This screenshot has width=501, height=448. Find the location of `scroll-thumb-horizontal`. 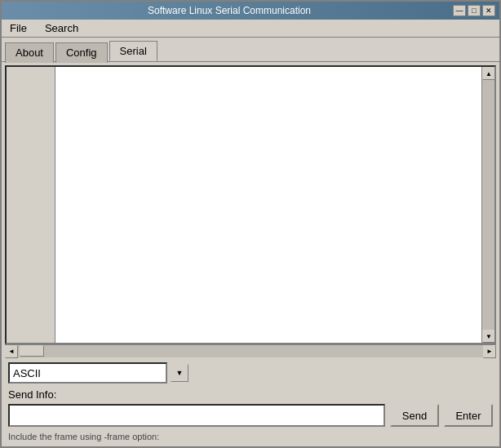

scroll-thumb-horizontal is located at coordinates (32, 351).